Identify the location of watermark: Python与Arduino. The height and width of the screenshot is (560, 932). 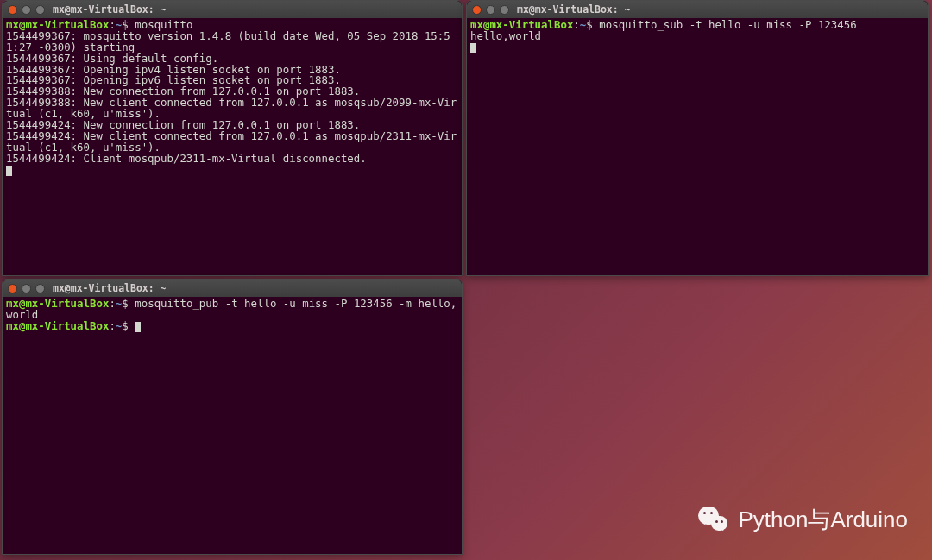
(803, 519).